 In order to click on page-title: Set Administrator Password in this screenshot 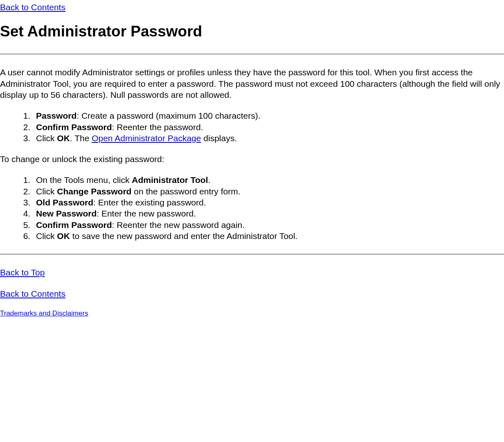, I will do `click(252, 32)`.